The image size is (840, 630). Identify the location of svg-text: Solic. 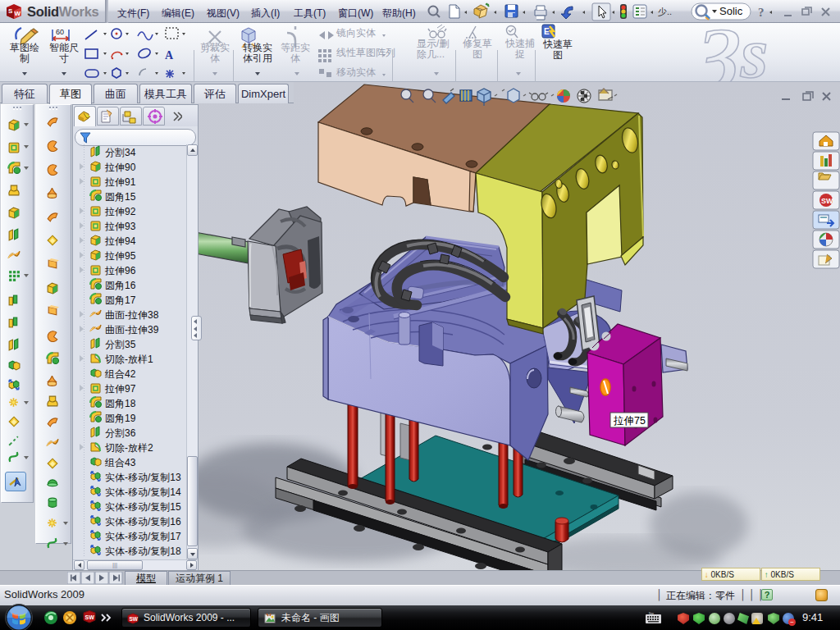
(732, 11).